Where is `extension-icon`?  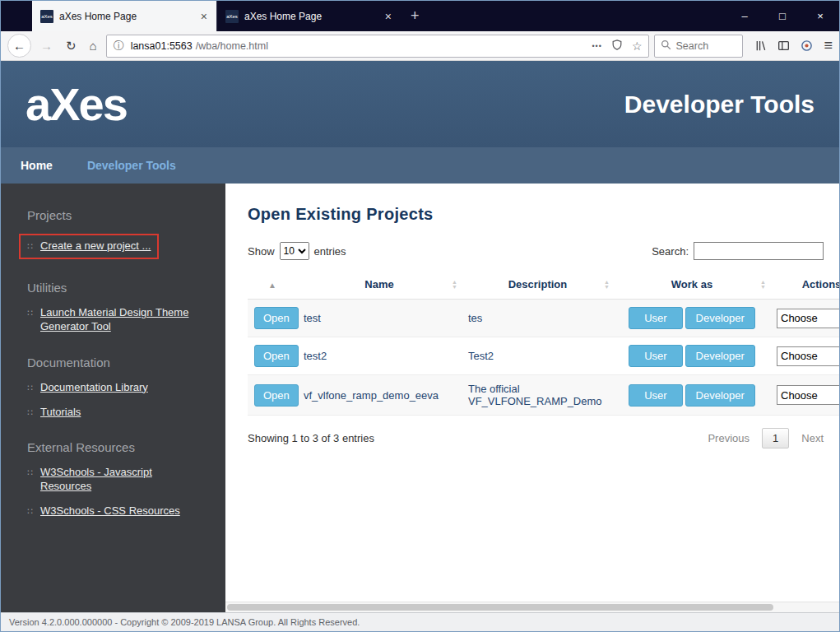
extension-icon is located at coordinates (806, 46).